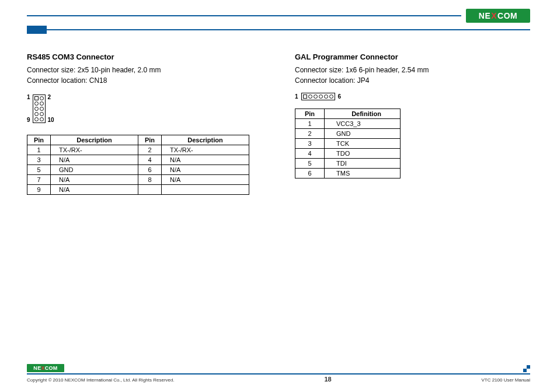  I want to click on brand-logo: NEXCOM, so click(498, 16).